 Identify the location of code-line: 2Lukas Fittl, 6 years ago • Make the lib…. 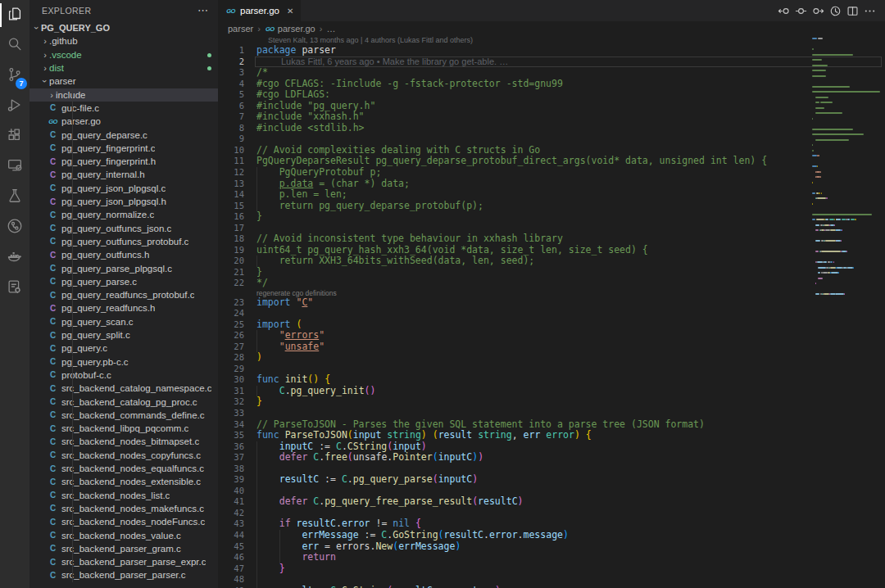
(551, 62).